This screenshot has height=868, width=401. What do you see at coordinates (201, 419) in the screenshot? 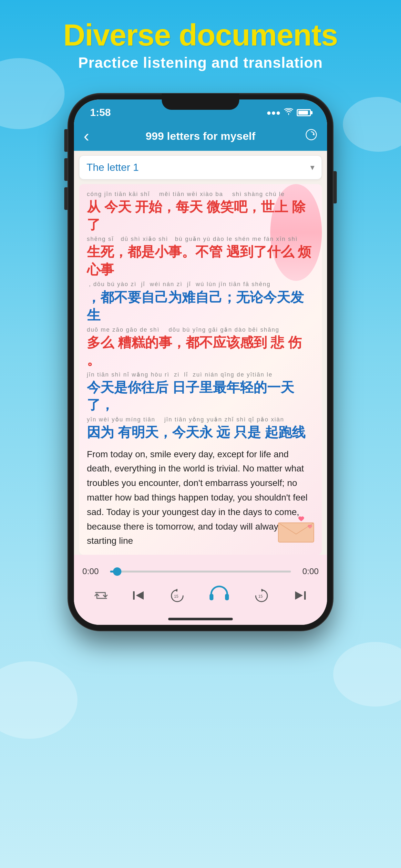
I see `pinyin-6: yīn wèi yǒu míng tiān jīn tiān yǒng yuǎn…` at bounding box center [201, 419].